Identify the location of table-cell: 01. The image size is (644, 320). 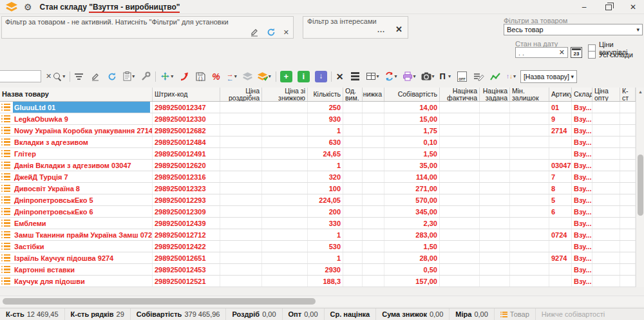
(560, 107).